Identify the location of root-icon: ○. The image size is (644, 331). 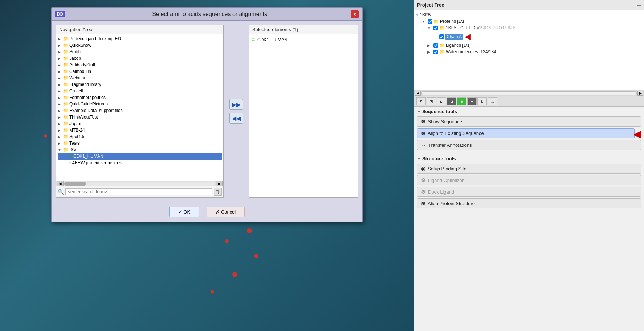
(417, 15).